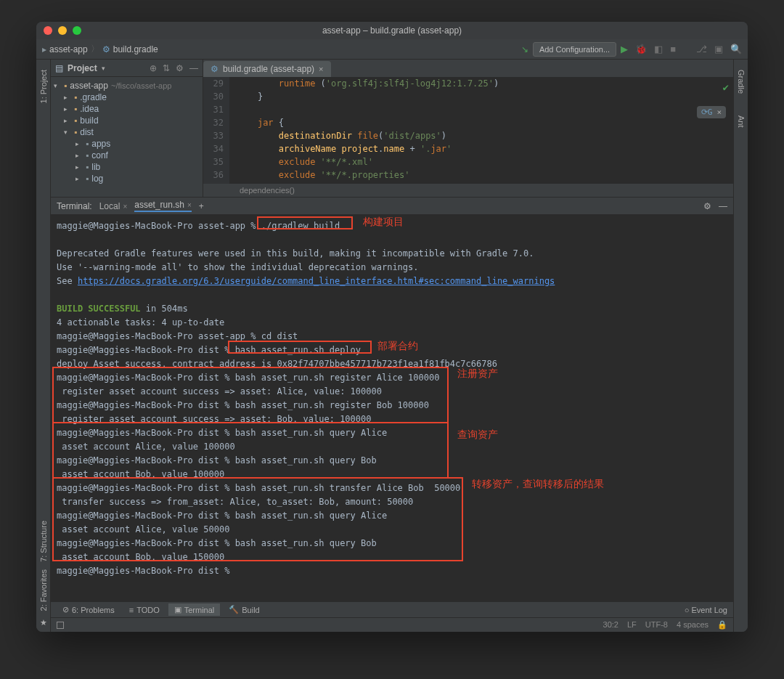 Image resolution: width=784 pixels, height=679 pixels. Describe the element at coordinates (126, 109) in the screenshot. I see `tree-item: ▸▪.idea` at that location.